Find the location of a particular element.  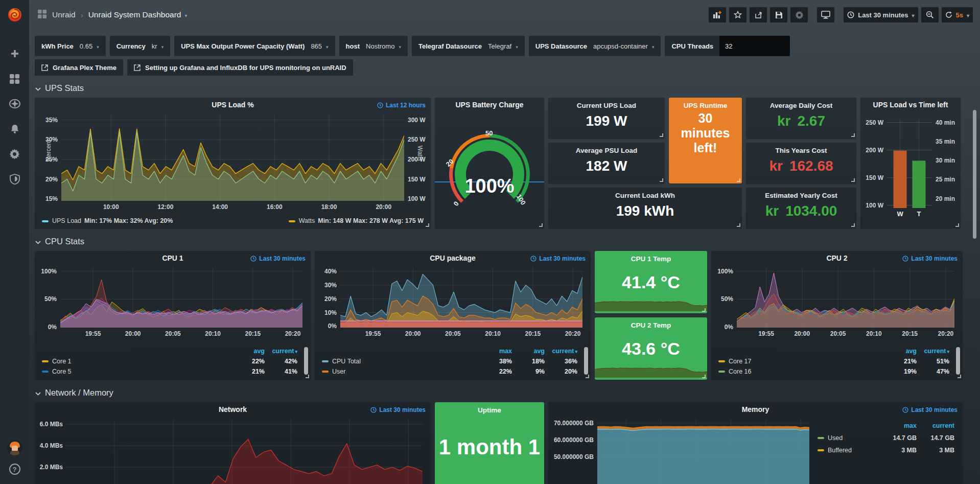

variable-host: hostNostromo is located at coordinates (374, 46).